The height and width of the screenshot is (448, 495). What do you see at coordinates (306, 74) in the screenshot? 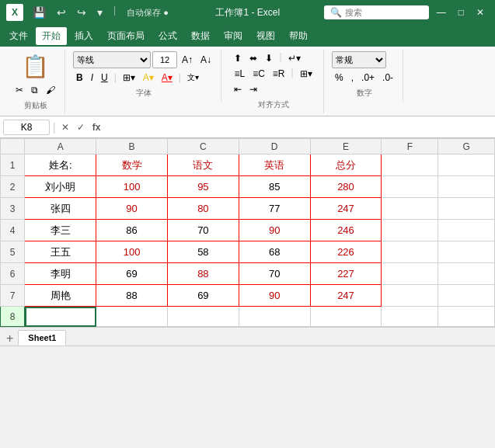
I see `merge-button: ⊞▾` at bounding box center [306, 74].